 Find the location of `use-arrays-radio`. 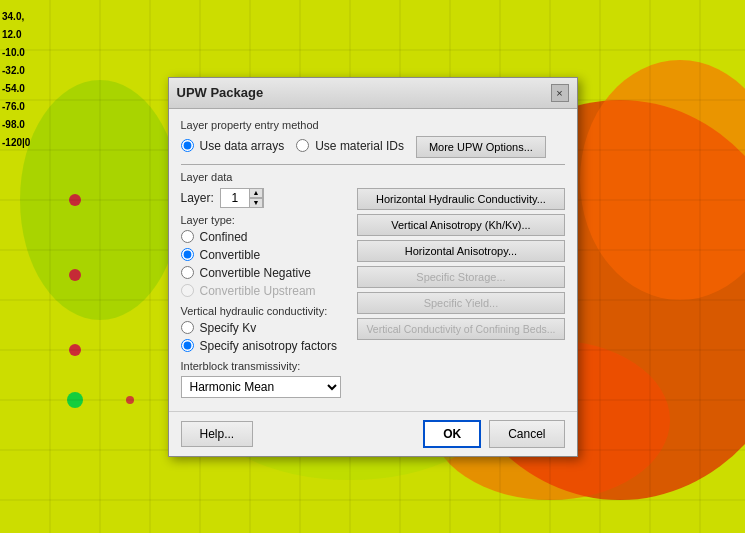

use-arrays-radio is located at coordinates (188, 146).